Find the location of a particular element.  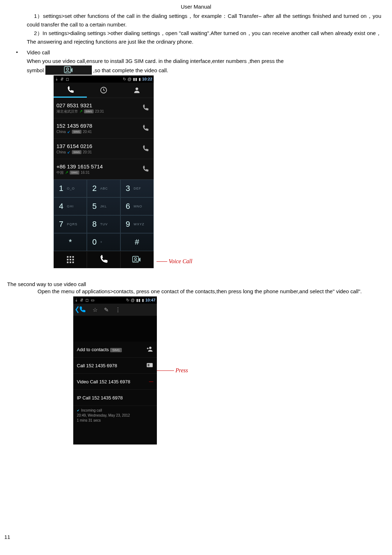

section-2-title: The second way to use video call is located at coordinates (196, 284).